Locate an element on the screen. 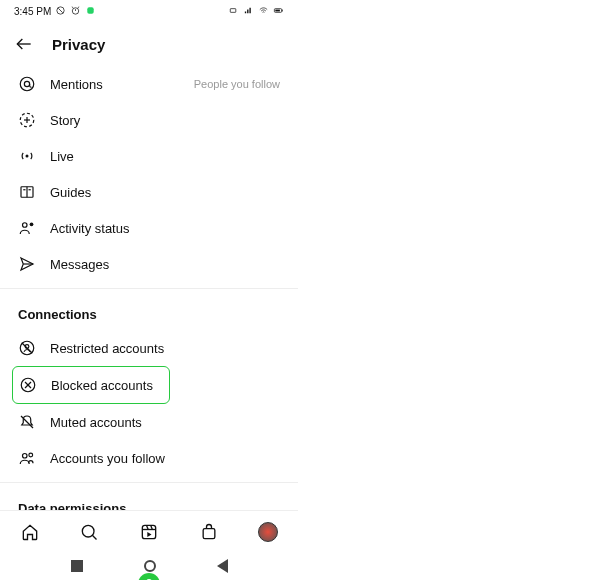 This screenshot has height=580, width=600. messages-icon is located at coordinates (27, 264).